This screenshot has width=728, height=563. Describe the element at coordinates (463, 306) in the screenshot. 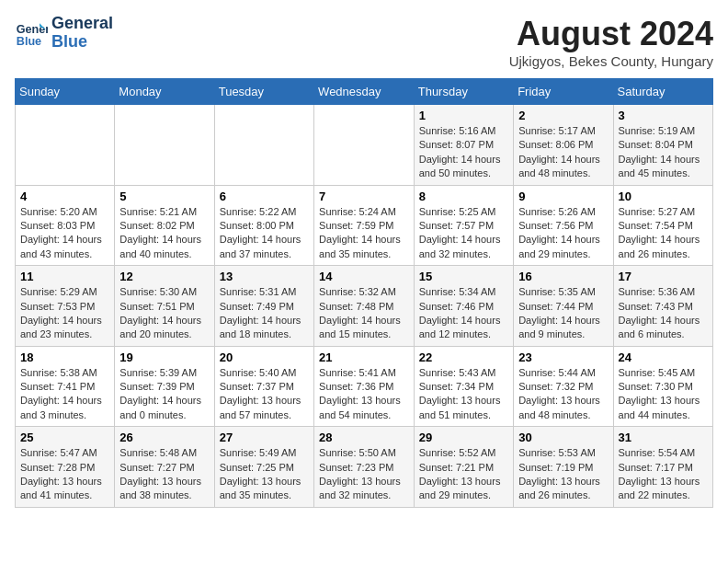

I see `calendar-cell: 15Sunrise: 5:34 AM Sunset: 7:46 PM Dayli…` at that location.